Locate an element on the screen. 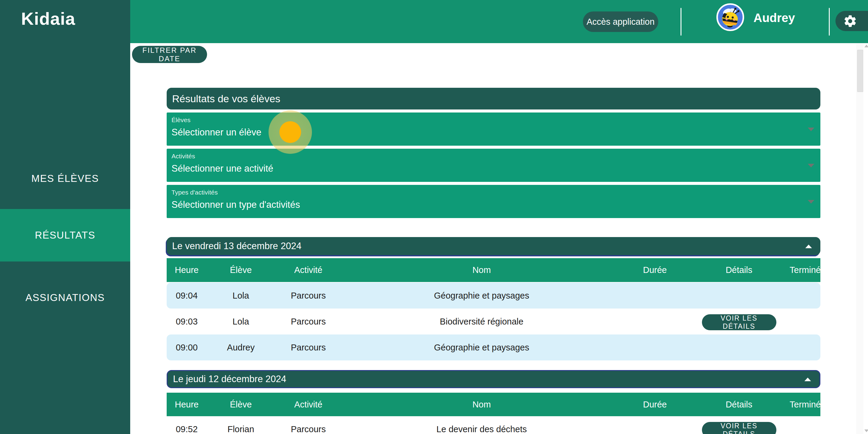 The image size is (868, 434). date-section-header-2: Le jeudi 12 décembre 2024 is located at coordinates (494, 379).